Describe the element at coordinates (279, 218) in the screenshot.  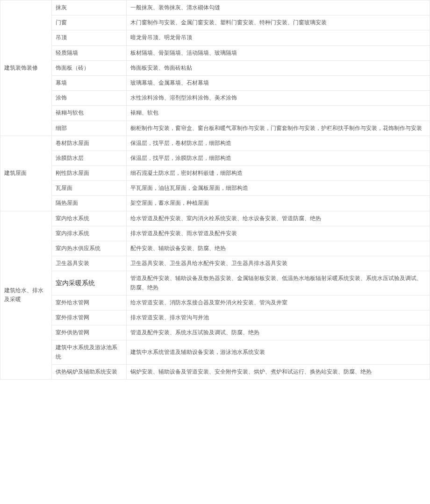
I see `detail-cell: 给水管道及配件安装、室内消火栓系统安装、给水设备安装、管道防腐、绝热` at that location.